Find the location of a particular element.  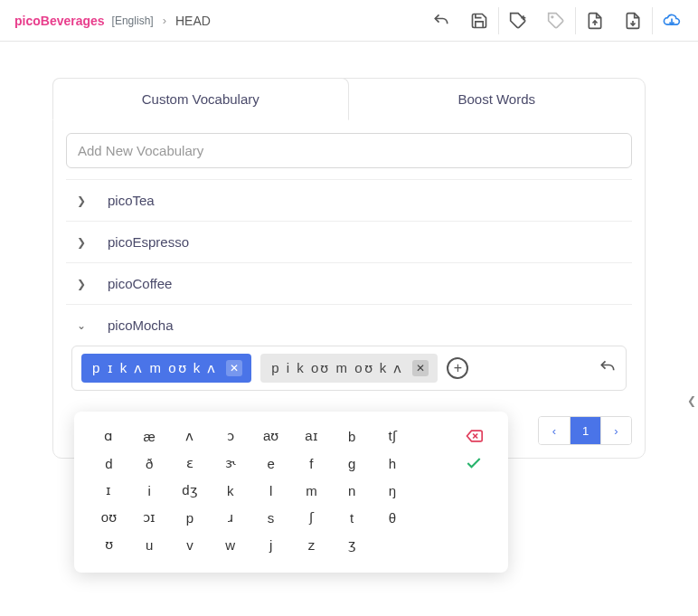

ipa-key: ʒ is located at coordinates (353, 545).